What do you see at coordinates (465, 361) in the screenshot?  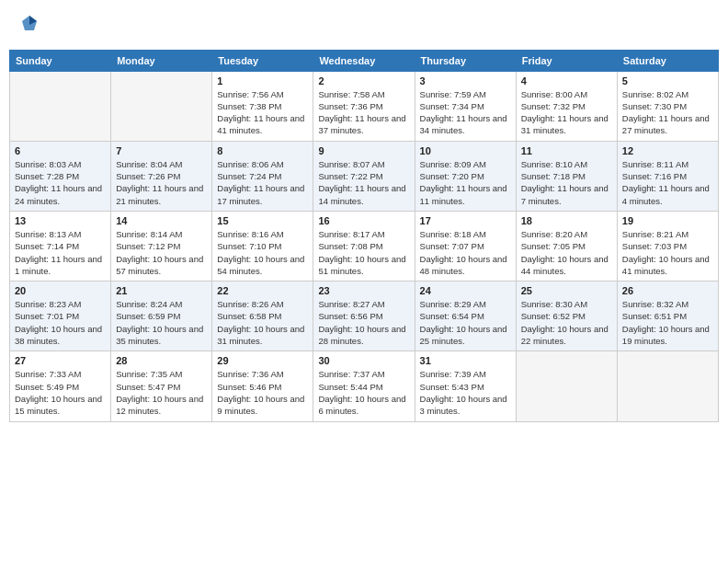 I see `day-number: 31` at bounding box center [465, 361].